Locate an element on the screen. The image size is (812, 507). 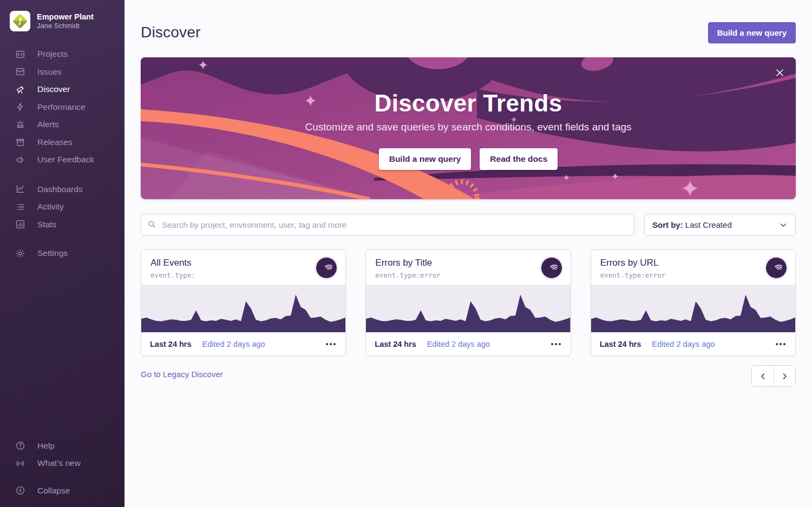
sidebar-item-label: Discover is located at coordinates (54, 89).